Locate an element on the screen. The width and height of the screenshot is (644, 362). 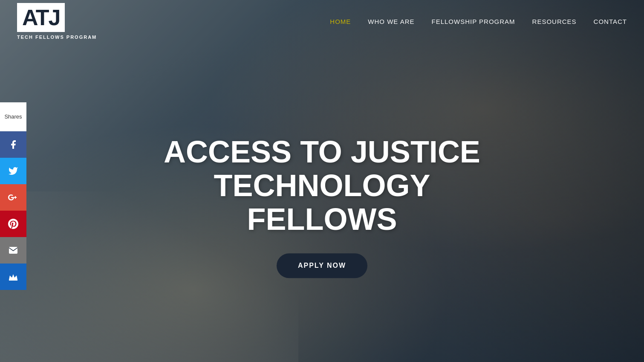
shares-label: Shares is located at coordinates (13, 117).